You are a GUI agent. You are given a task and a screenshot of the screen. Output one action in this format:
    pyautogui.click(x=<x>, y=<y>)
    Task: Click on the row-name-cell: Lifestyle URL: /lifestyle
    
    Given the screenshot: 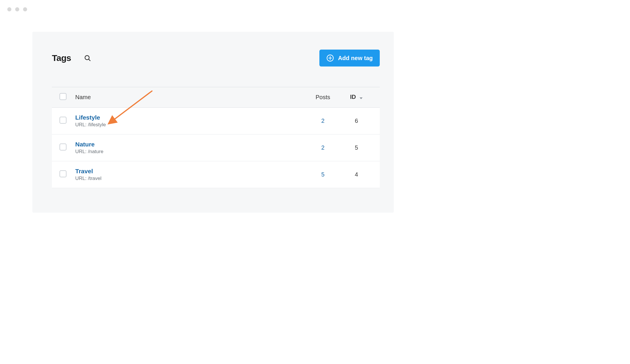 What is the action you would take?
    pyautogui.click(x=190, y=121)
    